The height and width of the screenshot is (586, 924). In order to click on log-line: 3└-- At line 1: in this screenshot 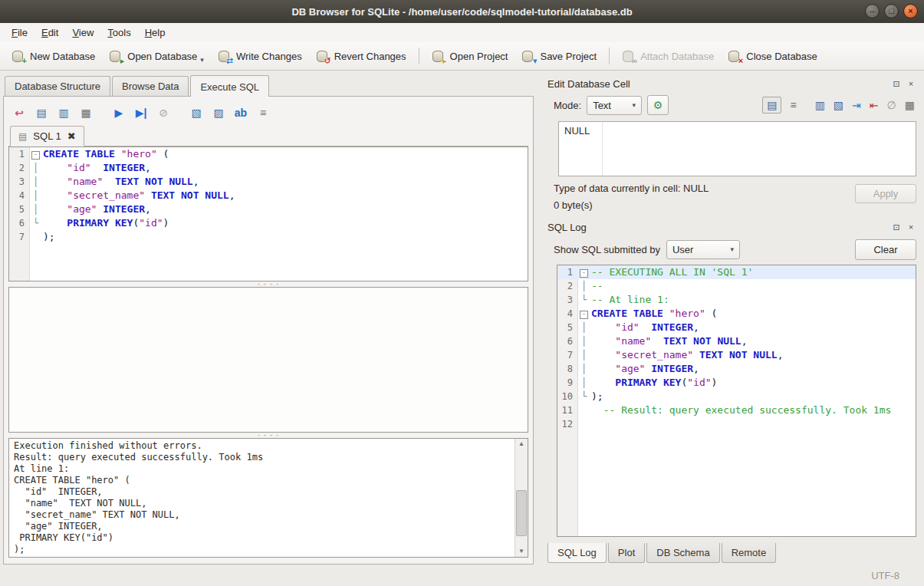, I will do `click(736, 300)`.